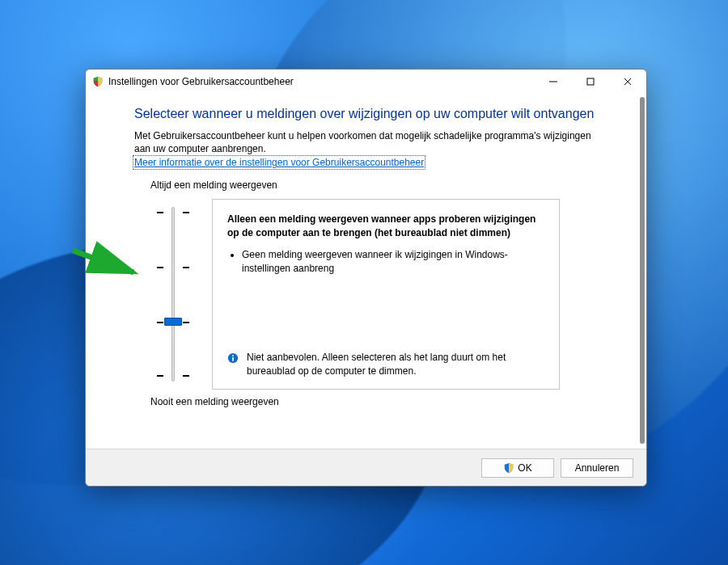 The image size is (728, 565). Describe the element at coordinates (279, 162) in the screenshot. I see `more-info-link: Meer informatie over de instellingen voo…` at that location.